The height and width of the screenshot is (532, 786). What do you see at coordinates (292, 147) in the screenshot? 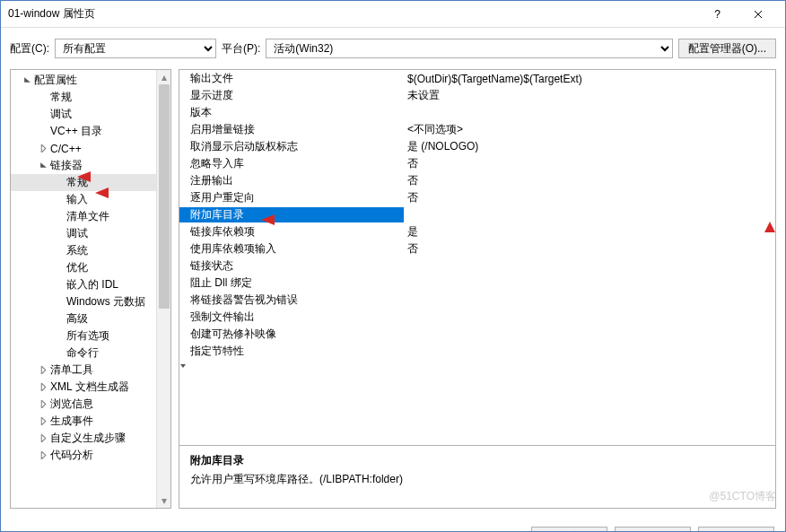
I see `property-key: 取消显示启动版权标志` at bounding box center [292, 147].